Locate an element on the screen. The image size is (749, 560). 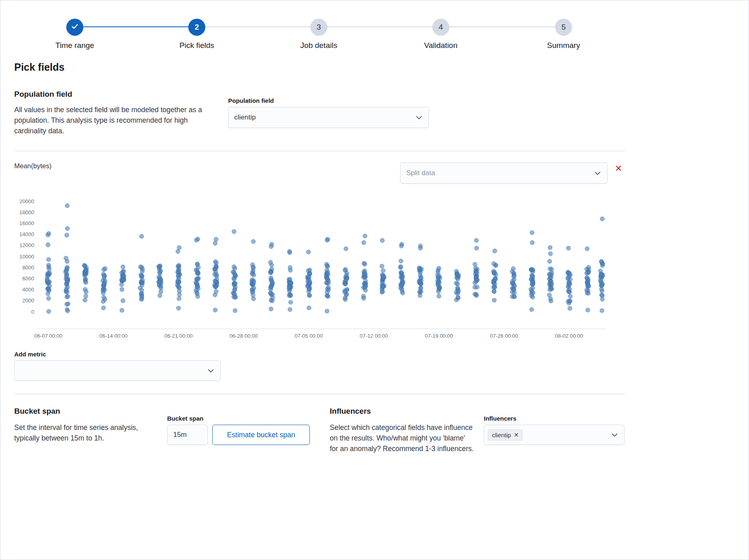
svg-text: 6000 is located at coordinates (28, 279).